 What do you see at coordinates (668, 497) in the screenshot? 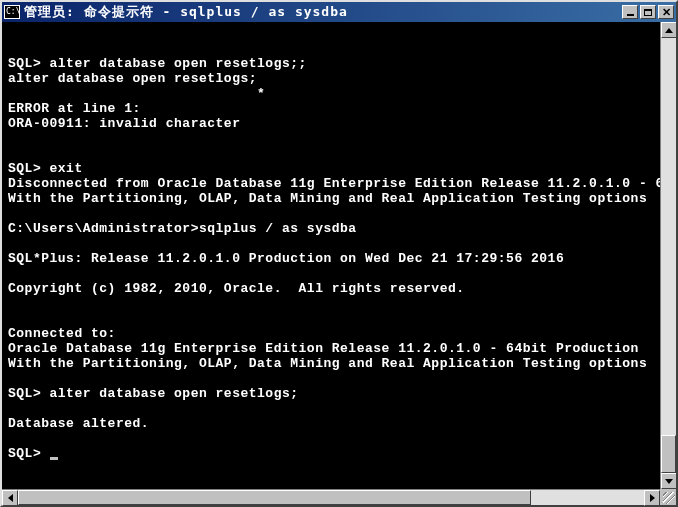
I see `resize-grip` at bounding box center [668, 497].